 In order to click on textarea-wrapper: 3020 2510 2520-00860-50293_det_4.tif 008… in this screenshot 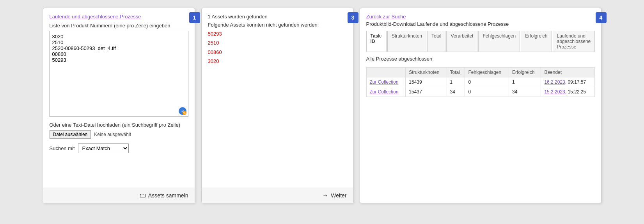, I will do `click(119, 74)`.